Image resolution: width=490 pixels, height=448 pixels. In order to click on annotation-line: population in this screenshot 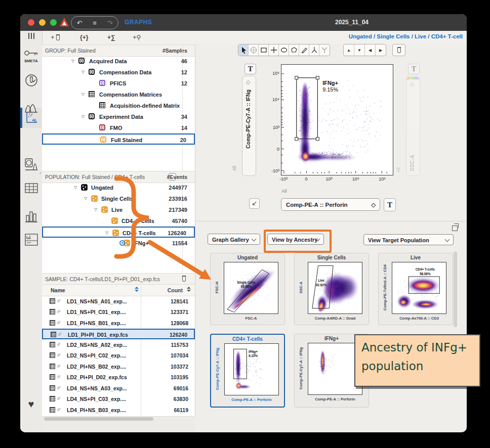, I will do `click(417, 366)`.